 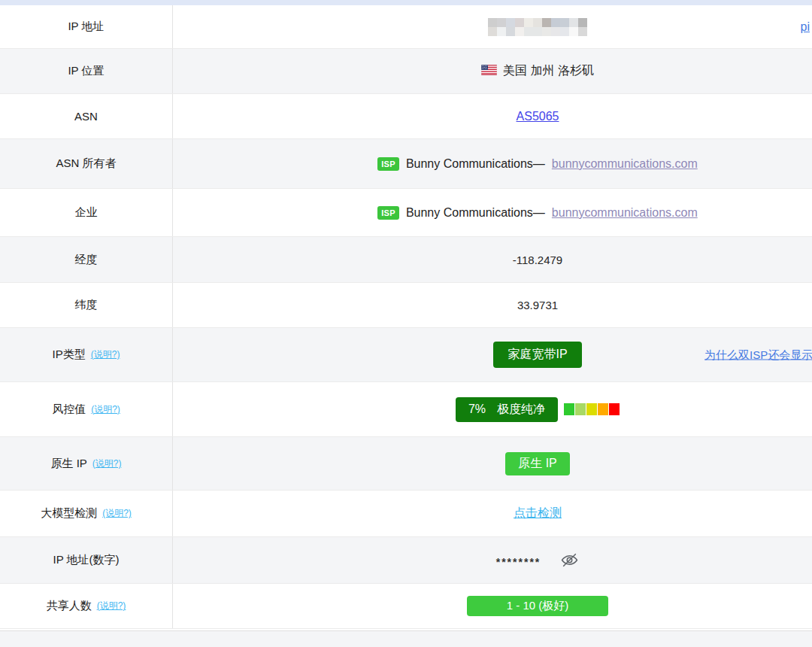 What do you see at coordinates (68, 463) in the screenshot?
I see `row-label: 原生 IP` at bounding box center [68, 463].